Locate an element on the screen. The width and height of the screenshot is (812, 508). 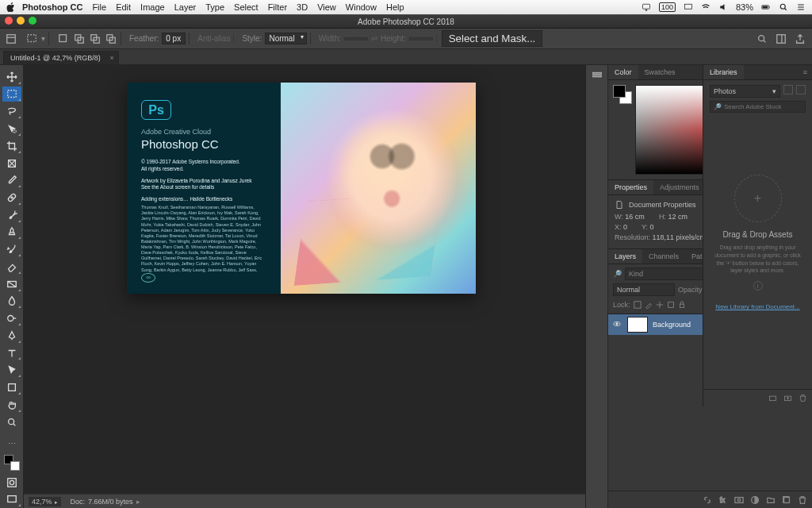
new-library-from-doc-link: New Library from Document... is located at coordinates (757, 306).